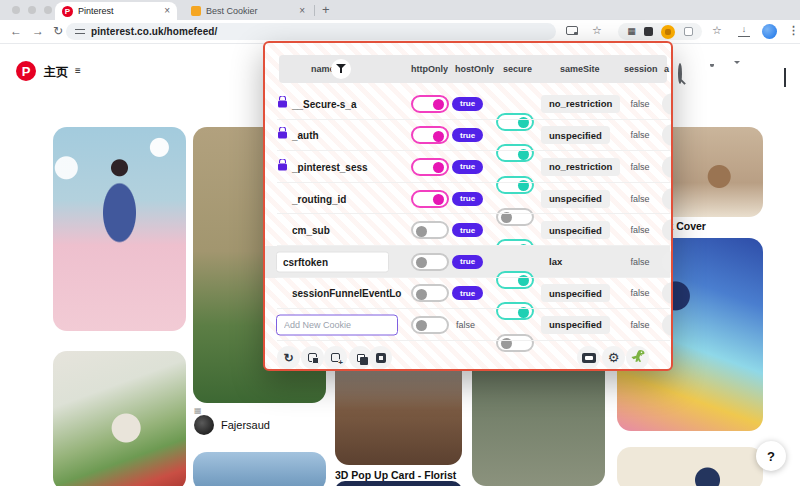 The height and width of the screenshot is (486, 800). What do you see at coordinates (396, 475) in the screenshot?
I see `pin-title: 3D Pop Up Card - Florist` at bounding box center [396, 475].